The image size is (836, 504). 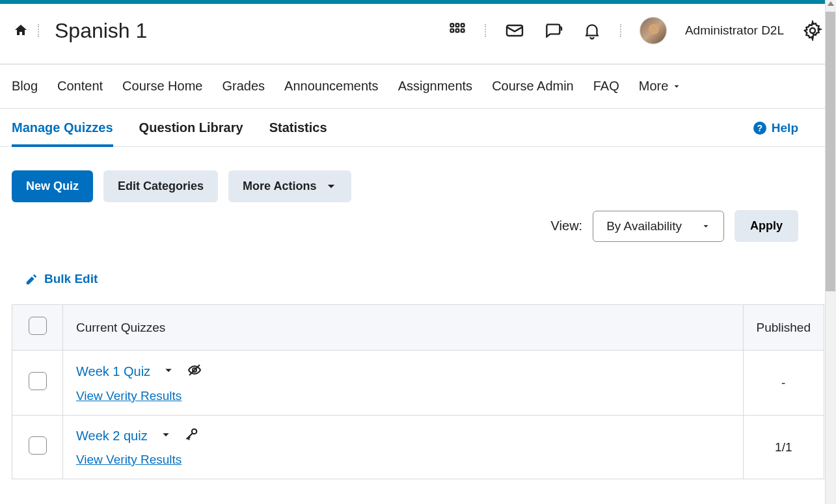 What do you see at coordinates (658, 226) in the screenshot?
I see `view-select: By Availability` at bounding box center [658, 226].